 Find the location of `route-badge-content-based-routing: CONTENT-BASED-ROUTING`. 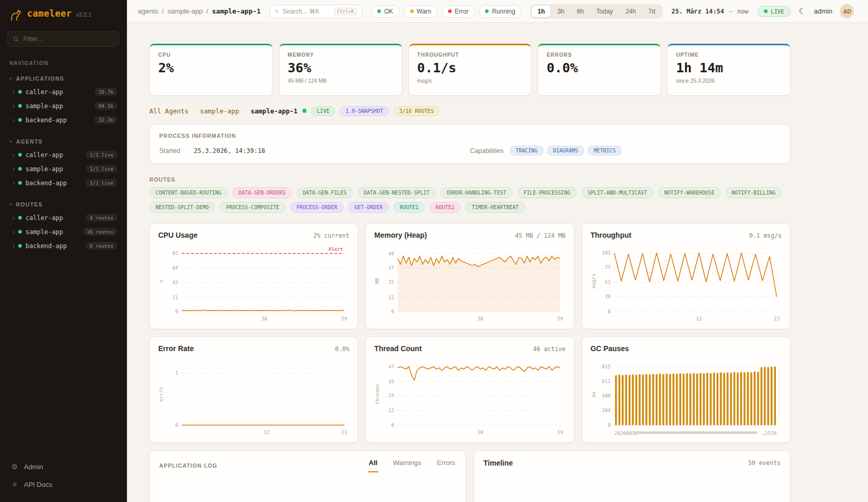

route-badge-content-based-routing: CONTENT-BASED-ROUTING is located at coordinates (188, 192).